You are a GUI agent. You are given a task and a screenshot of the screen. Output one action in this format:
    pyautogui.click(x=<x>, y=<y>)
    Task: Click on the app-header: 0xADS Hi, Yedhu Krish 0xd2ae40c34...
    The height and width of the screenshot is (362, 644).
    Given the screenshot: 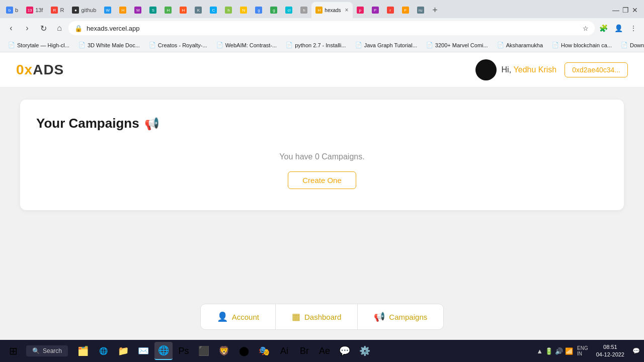 What is the action you would take?
    pyautogui.click(x=322, y=70)
    